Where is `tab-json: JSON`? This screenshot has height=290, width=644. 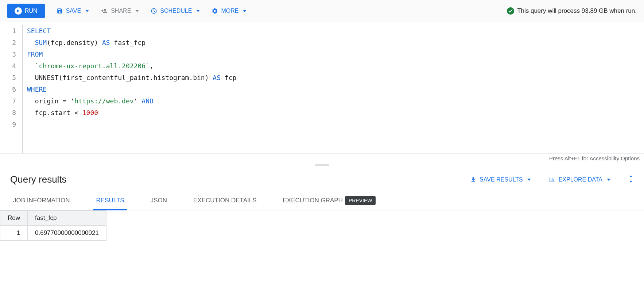
tab-json: JSON is located at coordinates (159, 201).